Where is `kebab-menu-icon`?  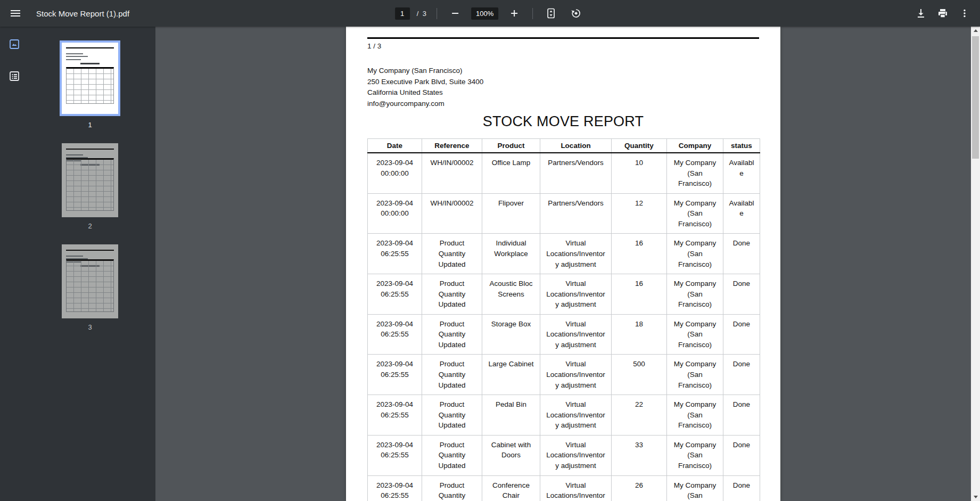
kebab-menu-icon is located at coordinates (965, 13).